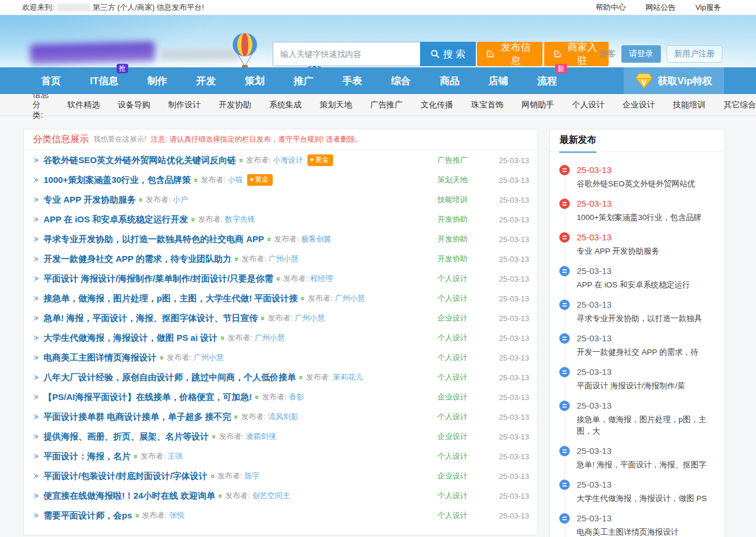  I want to click on listing-title-link: 平面设计 海报设计/海报制作/菜单制作/封面设计/只要是你需, so click(158, 279).